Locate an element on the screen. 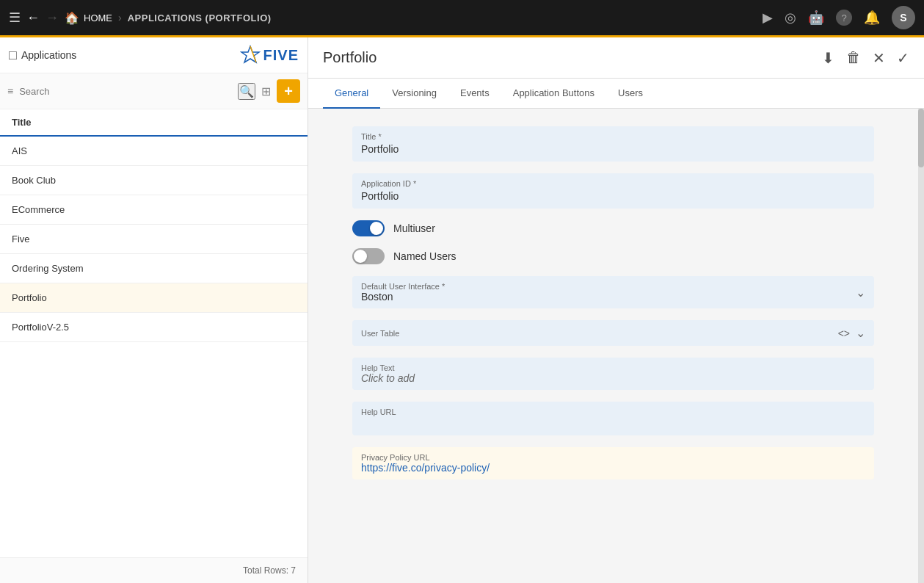  search-icon: 🔍 is located at coordinates (247, 91).